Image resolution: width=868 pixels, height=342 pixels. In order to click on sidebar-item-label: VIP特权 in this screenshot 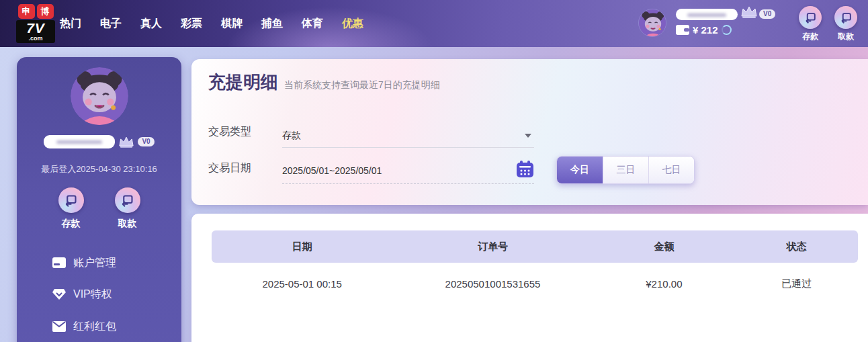, I will do `click(93, 294)`.